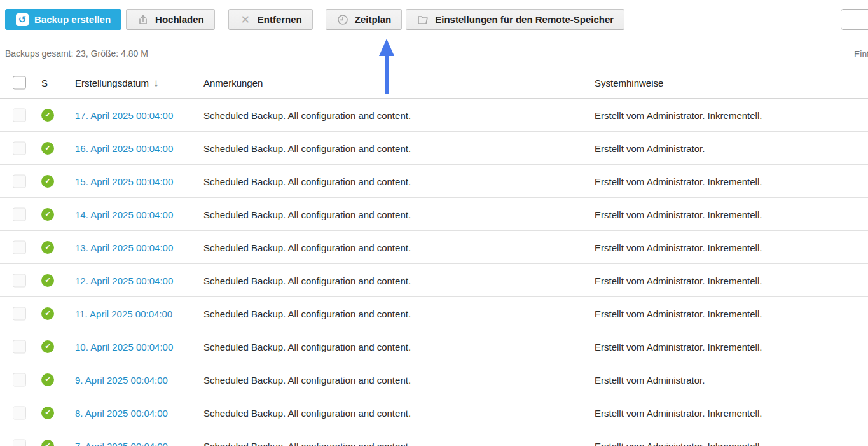  I want to click on remove-label: Entfernen, so click(280, 19).